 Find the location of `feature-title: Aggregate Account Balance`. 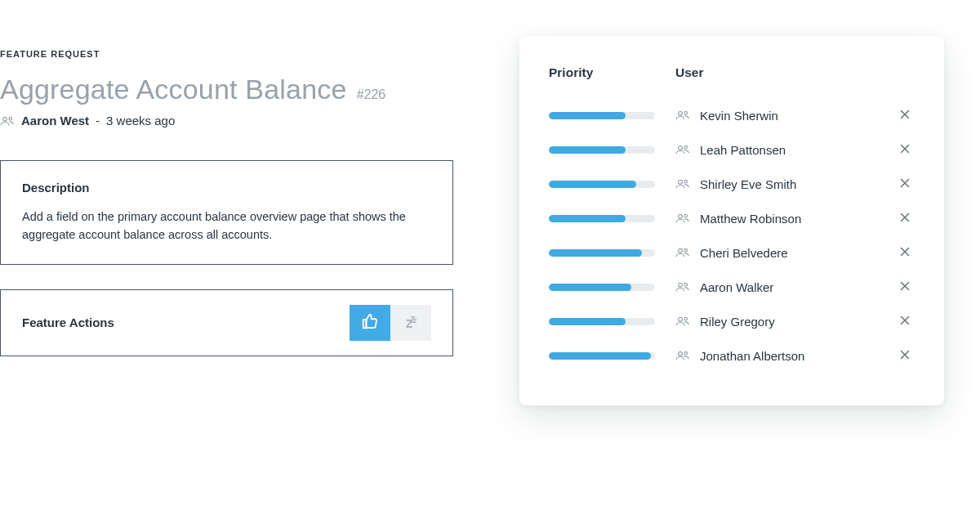

feature-title: Aggregate Account Balance is located at coordinates (173, 90).